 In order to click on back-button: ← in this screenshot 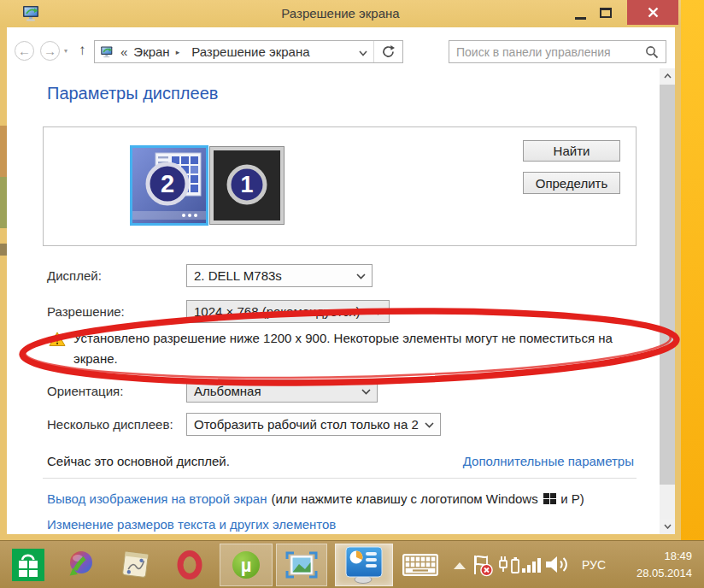, I will do `click(24, 51)`.